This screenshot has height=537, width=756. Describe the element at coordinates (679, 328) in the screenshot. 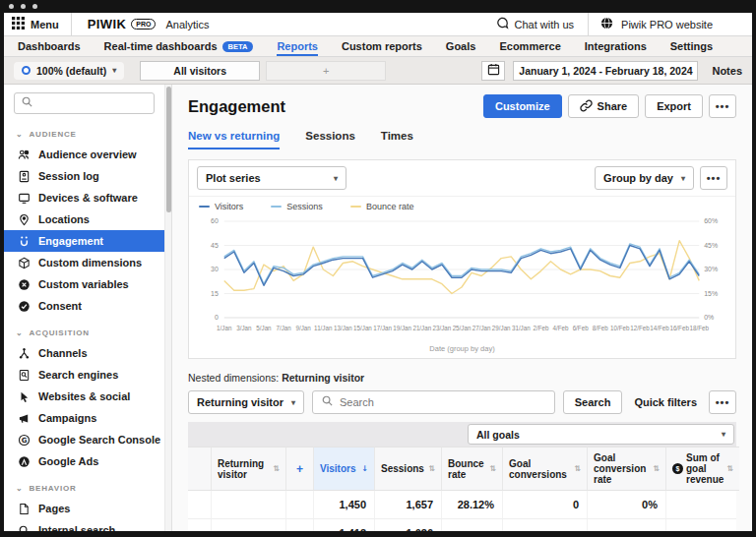

I see `svg-text: 16/Feb` at that location.